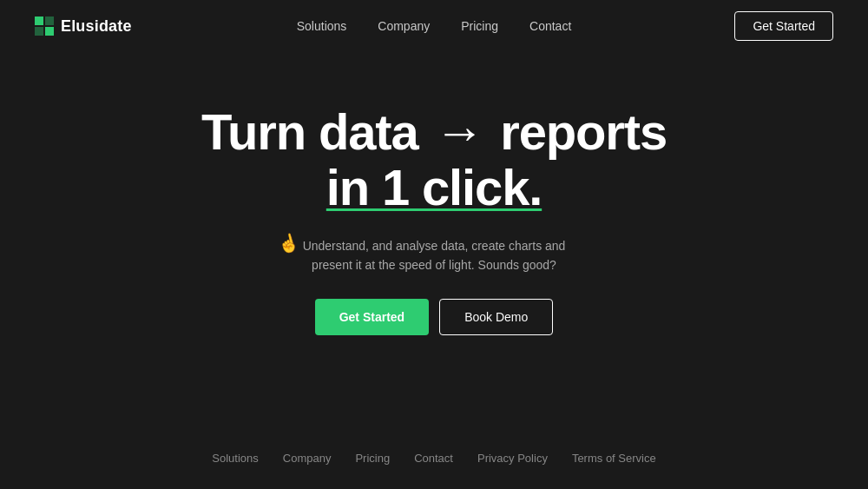 Image resolution: width=868 pixels, height=489 pixels. What do you see at coordinates (615, 459) in the screenshot?
I see `footer-link-tos: Terms of Service` at bounding box center [615, 459].